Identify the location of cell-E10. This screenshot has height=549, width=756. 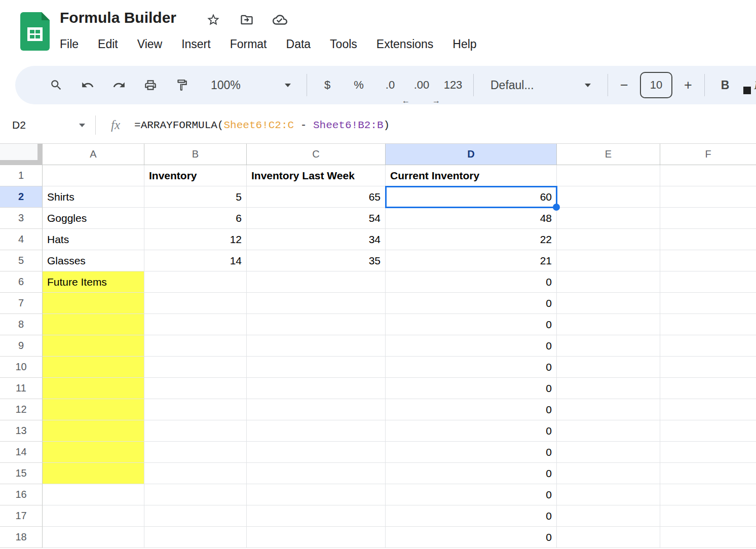
(609, 367).